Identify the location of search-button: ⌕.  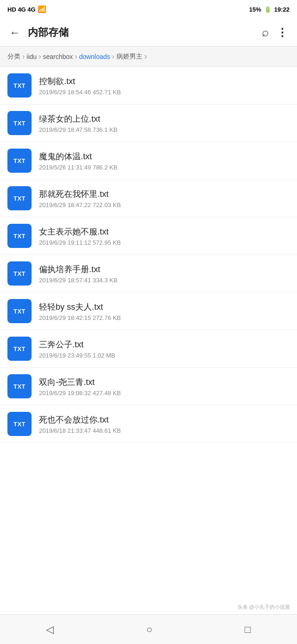
(265, 33).